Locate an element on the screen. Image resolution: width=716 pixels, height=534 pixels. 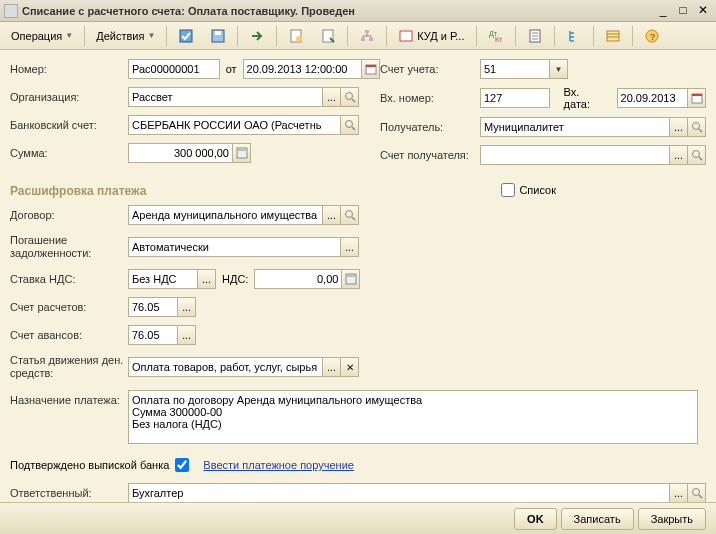
recipient-field is located at coordinates (575, 127).